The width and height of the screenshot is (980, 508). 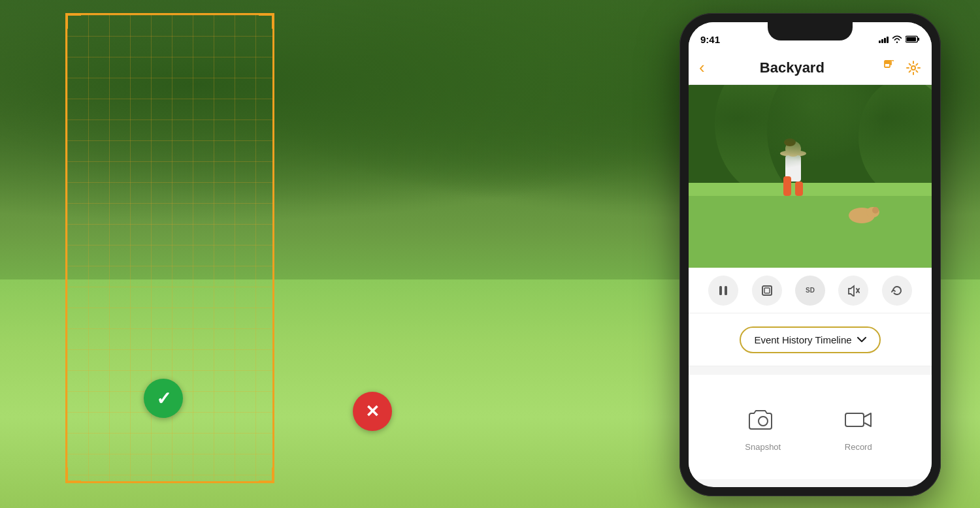 I want to click on video-icon, so click(x=858, y=420).